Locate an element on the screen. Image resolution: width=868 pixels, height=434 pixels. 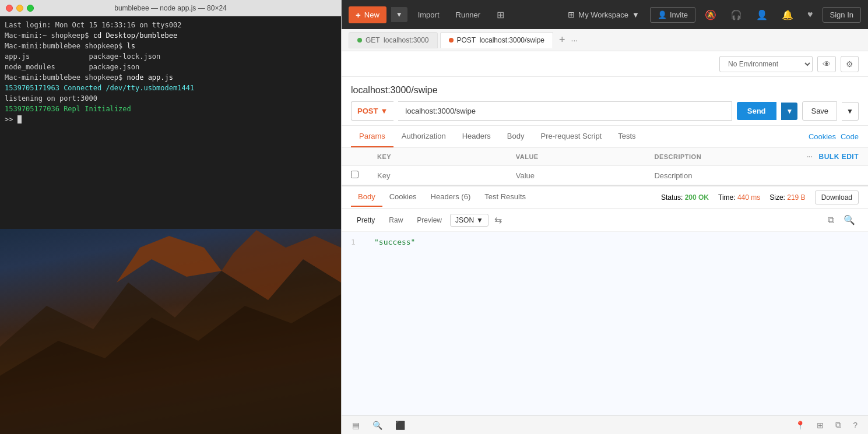
headset-icon: 🎧 is located at coordinates (736, 15).